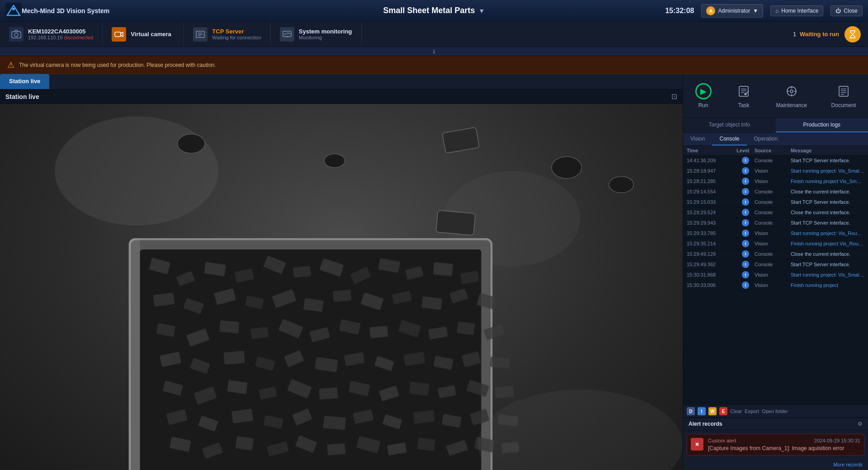 This screenshot has width=868, height=470. Describe the element at coordinates (791, 105) in the screenshot. I see `maintenance-label: Maintenance` at that location.